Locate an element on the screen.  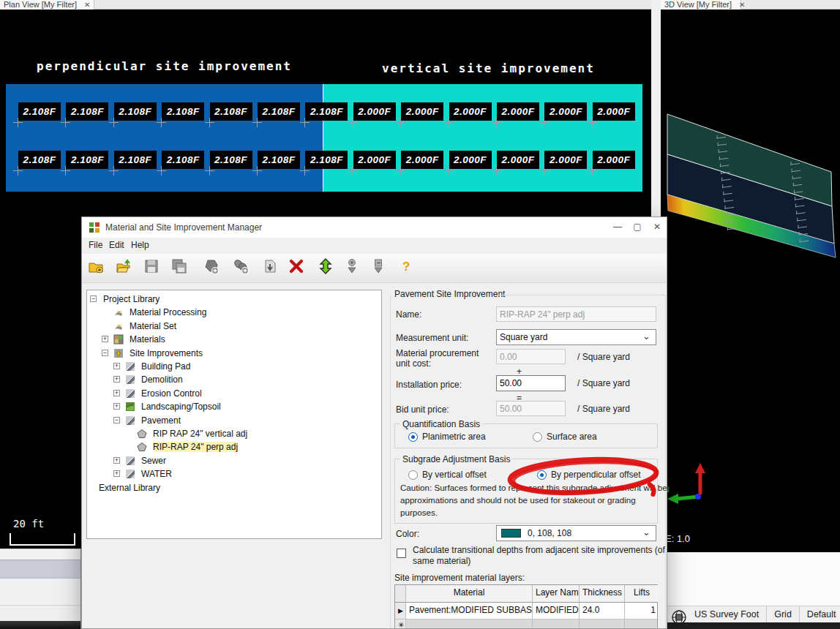
tree-item: −Site Improvements is located at coordinates (234, 353).